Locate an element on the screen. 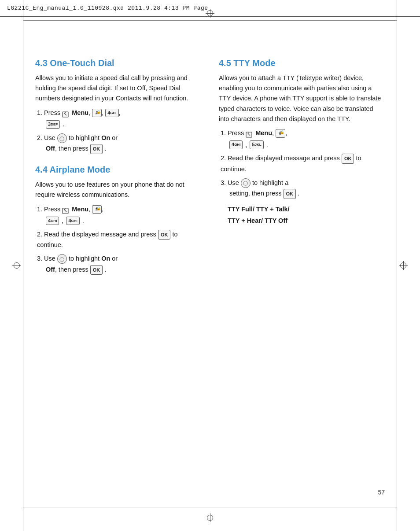 This screenshot has height=531, width=420. step-tty-2: 2. Read the displayed message and press … is located at coordinates (302, 164).